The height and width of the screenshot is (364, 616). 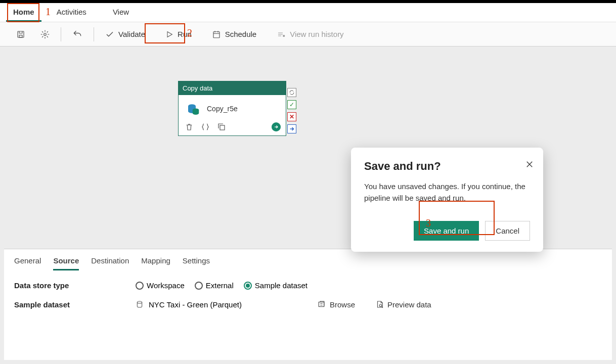 What do you see at coordinates (508, 231) in the screenshot?
I see `cancel-button: Cancel` at bounding box center [508, 231].